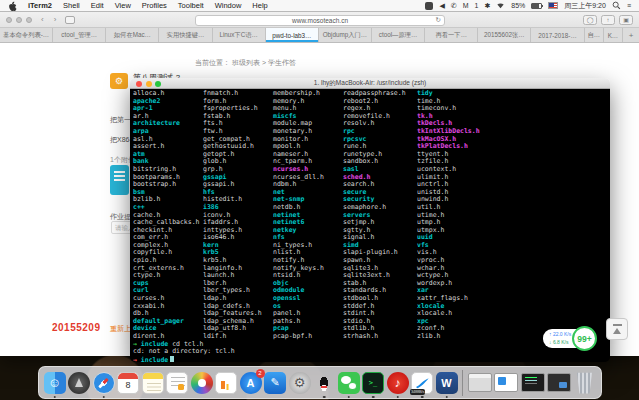 This screenshot has height=400, width=639. Describe the element at coordinates (300, 383) in the screenshot. I see `dock-item-settings: ⚙` at that location.